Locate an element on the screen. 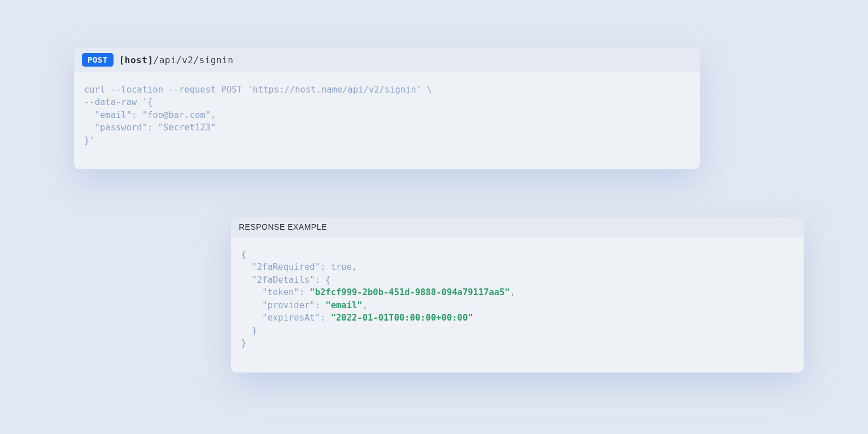  response-header: RESPONSE EXAMPLE is located at coordinates (517, 227).